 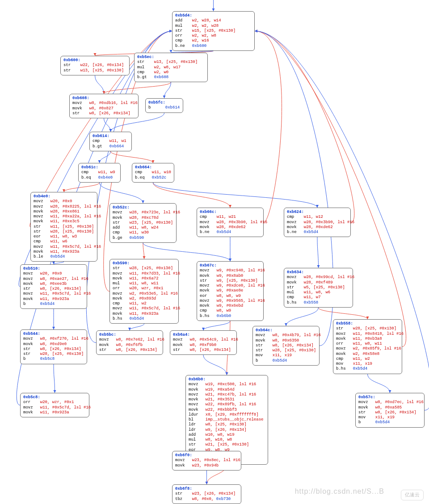 I want to click on bb-b4e0: 0xb4e0: movz w20, #0x0 movz w28, #0x8225…, so click(x=64, y=227).